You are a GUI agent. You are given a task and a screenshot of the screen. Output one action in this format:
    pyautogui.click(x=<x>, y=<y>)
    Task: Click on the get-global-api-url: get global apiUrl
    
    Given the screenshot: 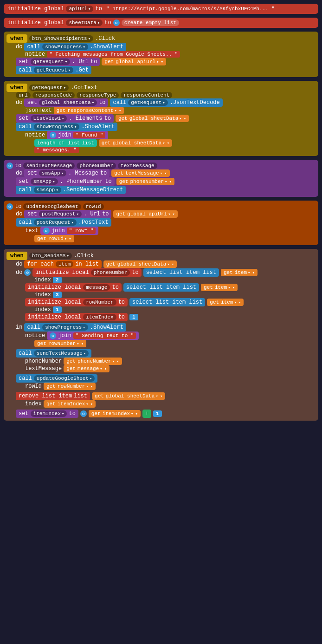 What is the action you would take?
    pyautogui.click(x=134, y=62)
    